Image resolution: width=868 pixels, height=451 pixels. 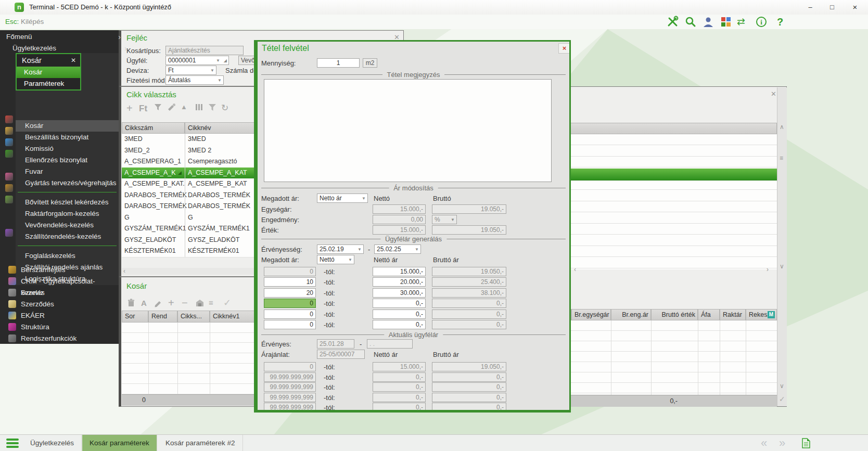 What do you see at coordinates (67, 214) in the screenshot?
I see `submenu-item: Raktárforgalom-kezelés` at bounding box center [67, 214].